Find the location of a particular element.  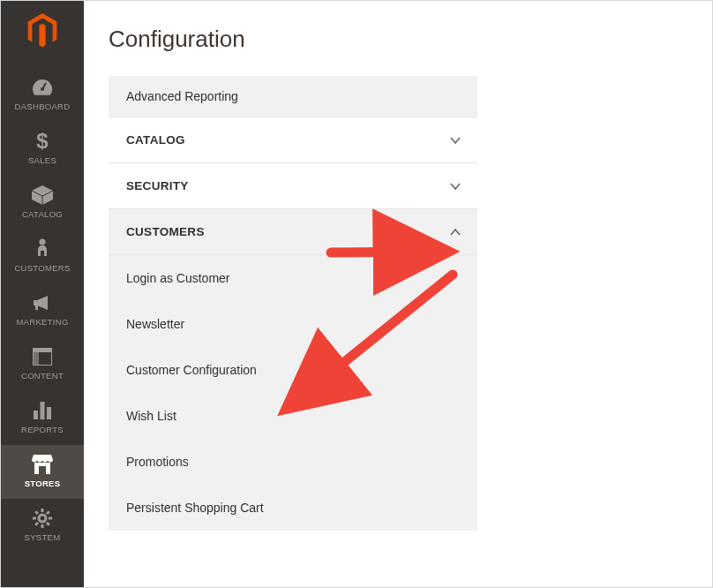

sidebar-item-marketing: MARKETING is located at coordinates (42, 311).